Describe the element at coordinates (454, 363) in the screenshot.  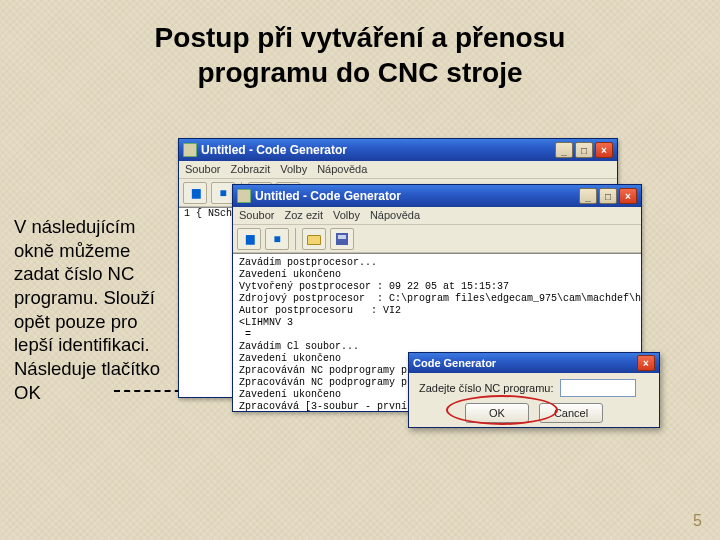
I see `dialog-title: Code Generator` at that location.